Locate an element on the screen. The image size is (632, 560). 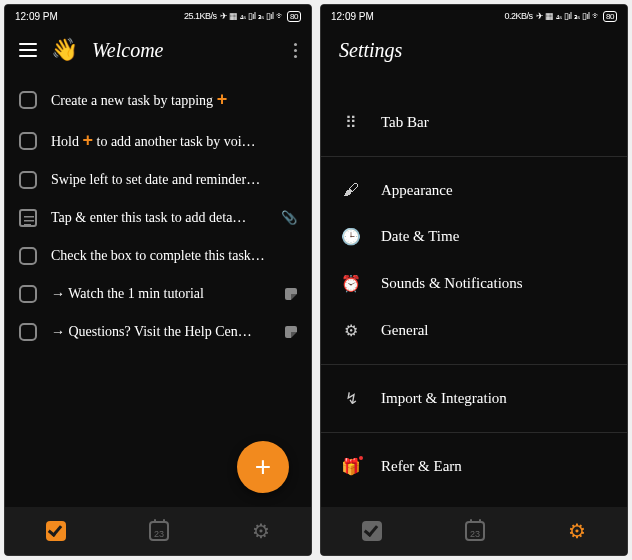
note-icon is located at coordinates (28, 218).